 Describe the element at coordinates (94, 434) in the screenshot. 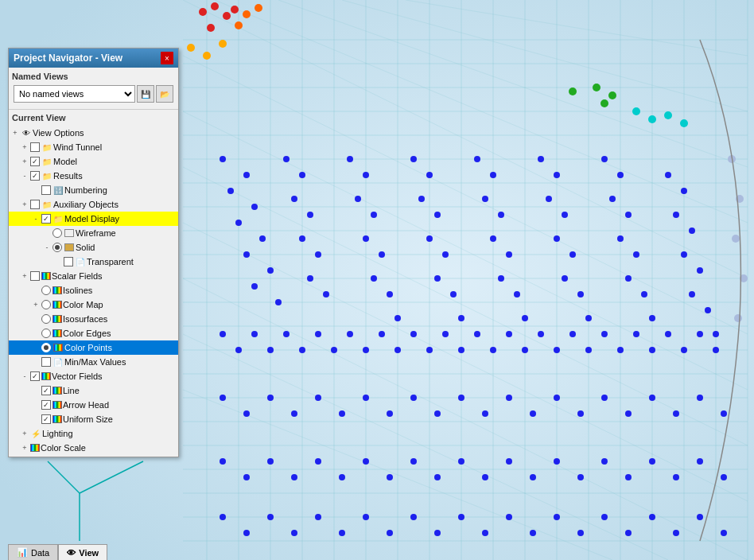

I see `tree-item-lighting: + ⚡ Lighting` at that location.